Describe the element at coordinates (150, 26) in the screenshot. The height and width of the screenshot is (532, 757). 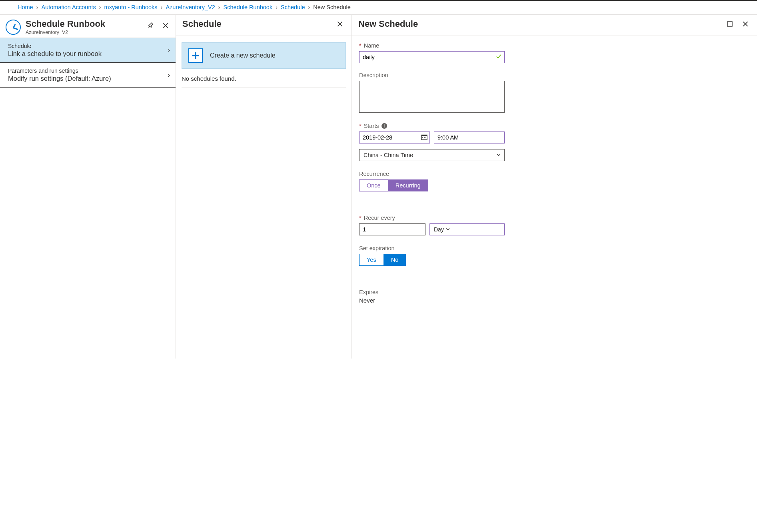
I see `pin-icon` at that location.